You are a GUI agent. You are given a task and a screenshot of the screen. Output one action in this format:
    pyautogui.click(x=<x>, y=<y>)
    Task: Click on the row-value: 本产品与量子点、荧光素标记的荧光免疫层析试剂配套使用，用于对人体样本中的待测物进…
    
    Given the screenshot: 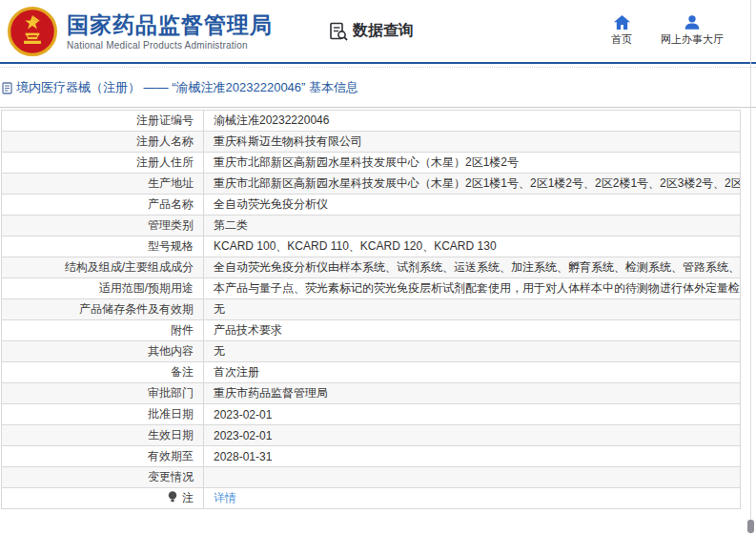 What is the action you would take?
    pyautogui.click(x=473, y=289)
    